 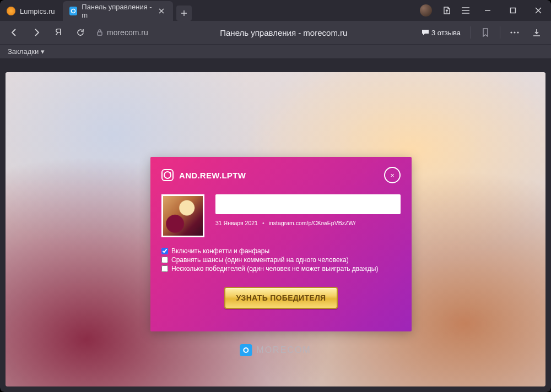 I want to click on option-equalize: Сравнять шансы (один комментарий на одно…, so click(x=281, y=260).